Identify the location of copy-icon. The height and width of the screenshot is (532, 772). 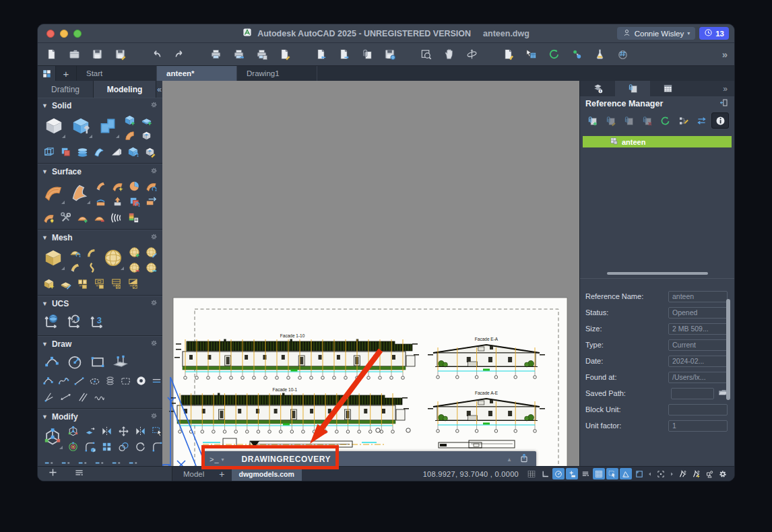
(124, 447).